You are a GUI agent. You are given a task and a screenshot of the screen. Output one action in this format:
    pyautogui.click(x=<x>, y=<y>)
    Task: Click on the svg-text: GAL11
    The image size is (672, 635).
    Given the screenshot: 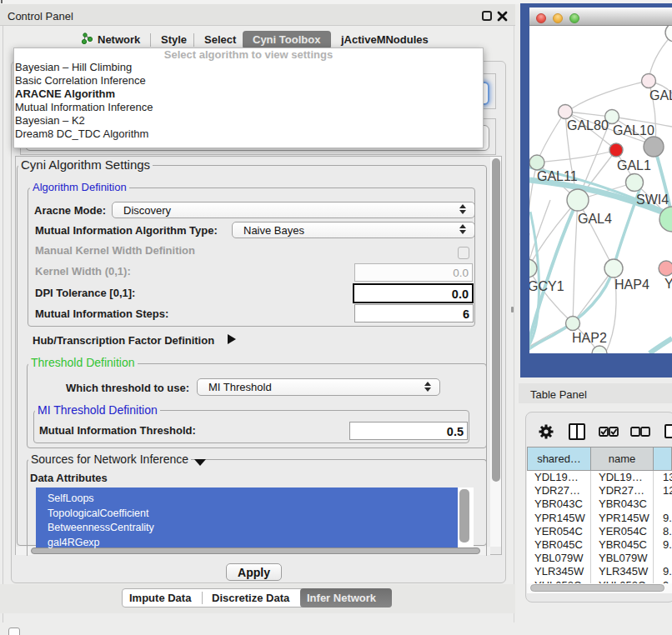 What is the action you would take?
    pyautogui.click(x=557, y=177)
    